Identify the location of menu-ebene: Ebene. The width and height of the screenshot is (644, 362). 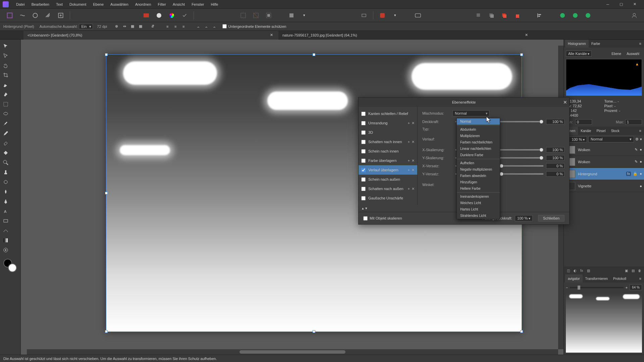
(98, 4).